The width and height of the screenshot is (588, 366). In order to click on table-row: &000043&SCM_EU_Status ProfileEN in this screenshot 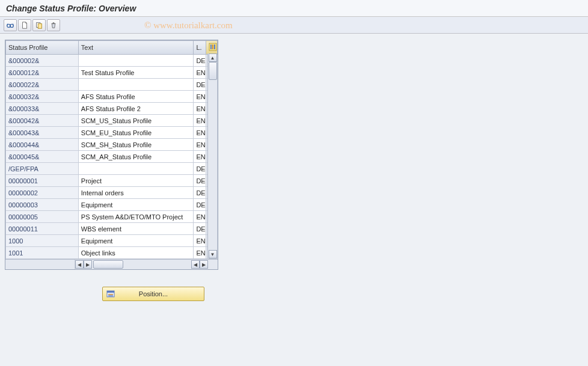, I will do `click(112, 133)`.